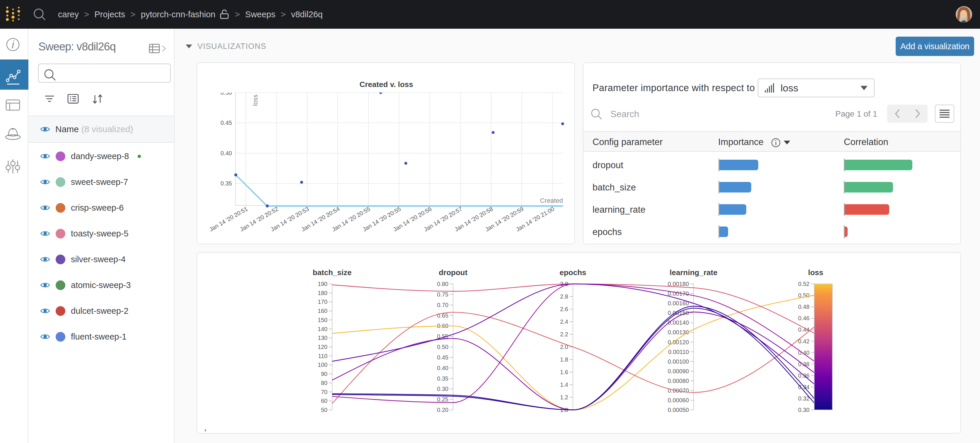 Image resolution: width=980 pixels, height=443 pixels. What do you see at coordinates (678, 381) in the screenshot?
I see `svg-text: 0.00080` at bounding box center [678, 381].